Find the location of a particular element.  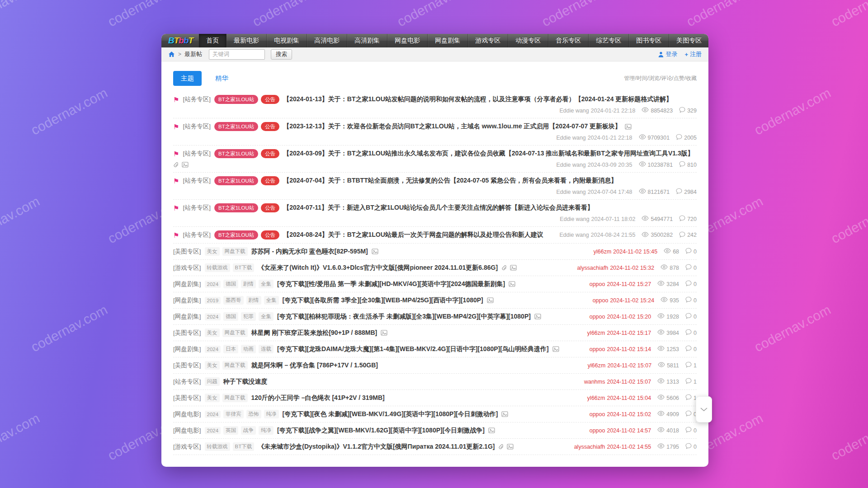

thread-title-link: 120斤的小王同学 –白色绳衣 [41P+2V / 319MB] is located at coordinates (318, 398).